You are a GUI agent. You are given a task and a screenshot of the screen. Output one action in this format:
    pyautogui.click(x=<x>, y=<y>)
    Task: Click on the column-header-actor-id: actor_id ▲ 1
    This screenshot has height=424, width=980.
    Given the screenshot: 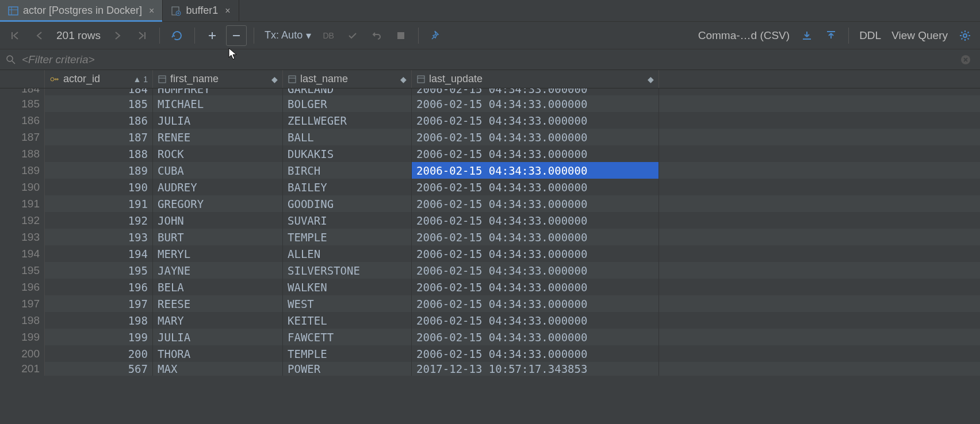 What is the action you would take?
    pyautogui.click(x=99, y=79)
    